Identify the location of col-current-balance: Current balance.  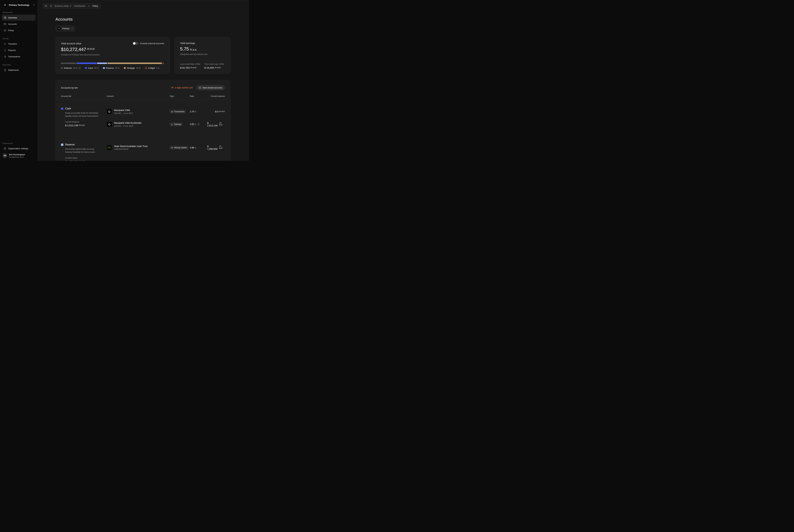
(216, 96).